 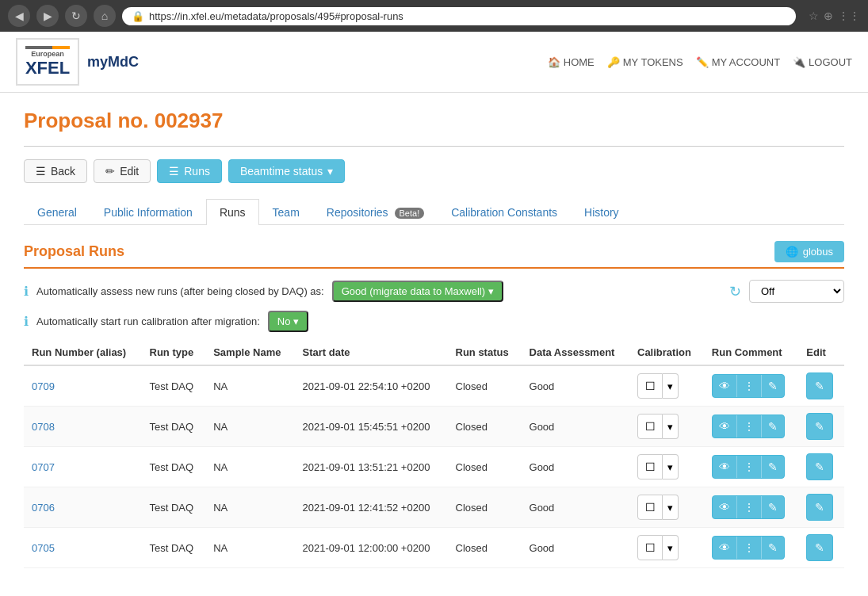 I want to click on nav-home: 🏠 HOME, so click(x=571, y=62).